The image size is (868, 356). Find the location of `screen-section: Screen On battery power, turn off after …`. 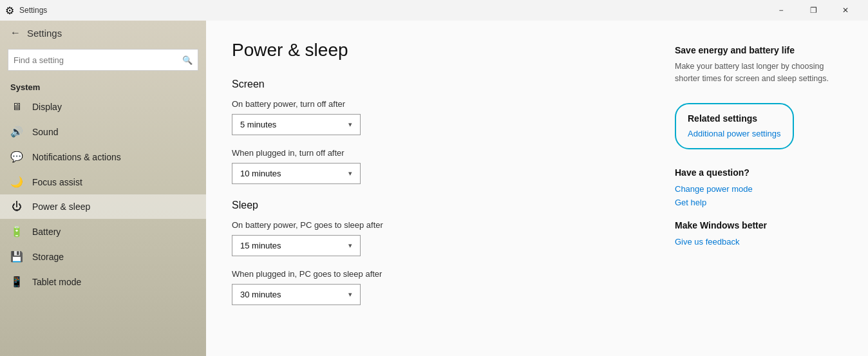

screen-section: Screen On battery power, turn off after … is located at coordinates (434, 131).